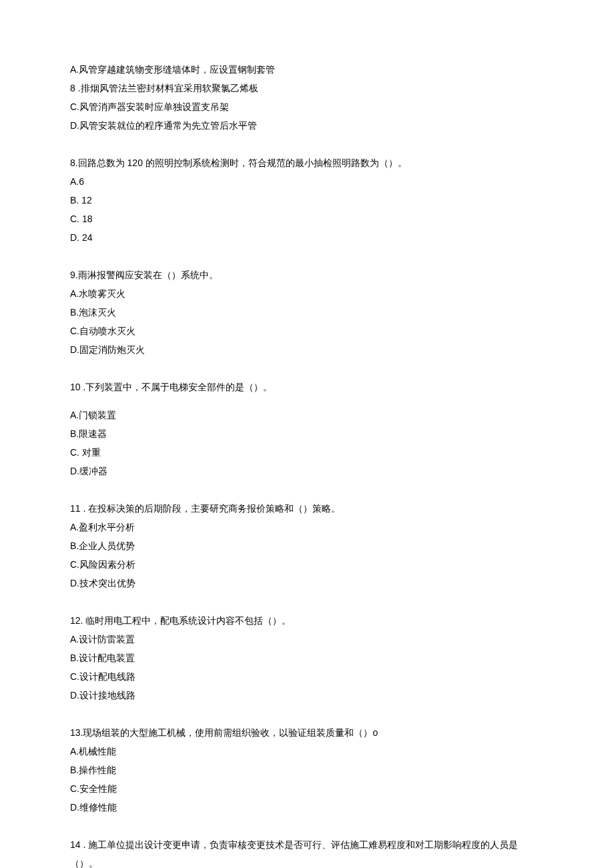 This screenshot has width=614, height=868. I want to click on option-a: A.风管穿越建筑物变形缝墙体时，应设置钢制套管, so click(307, 69).